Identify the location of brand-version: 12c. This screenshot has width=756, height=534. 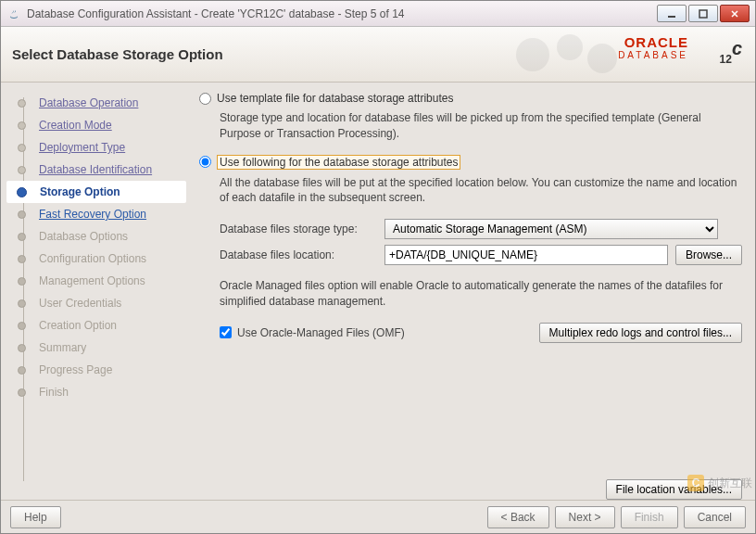
(731, 54).